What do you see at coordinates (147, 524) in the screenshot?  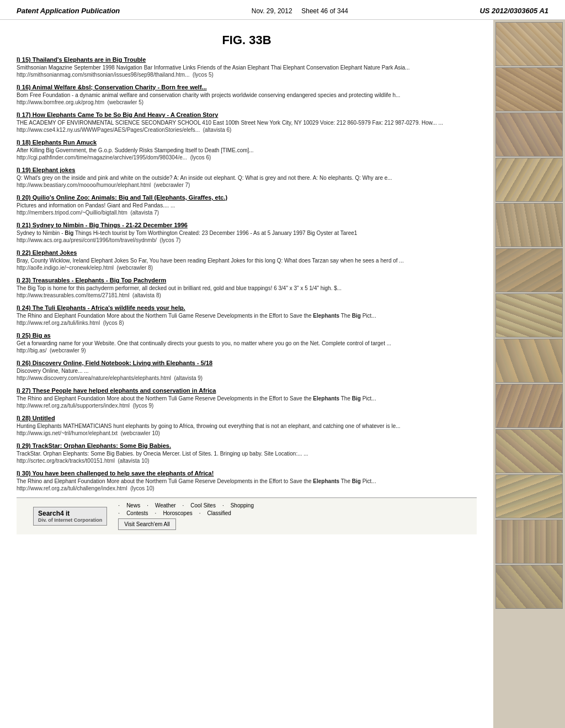 I see `visit-searchem-button: Visit Search'em All` at bounding box center [147, 524].